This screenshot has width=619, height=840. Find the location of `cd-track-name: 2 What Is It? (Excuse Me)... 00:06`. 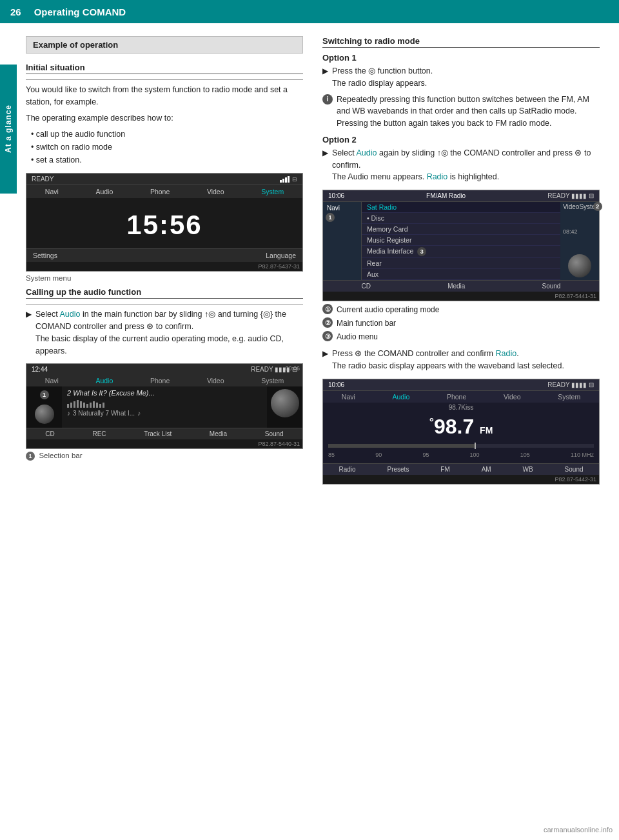

cd-track-name: 2 What Is It? (Excuse Me)... 00:06 is located at coordinates (164, 393).